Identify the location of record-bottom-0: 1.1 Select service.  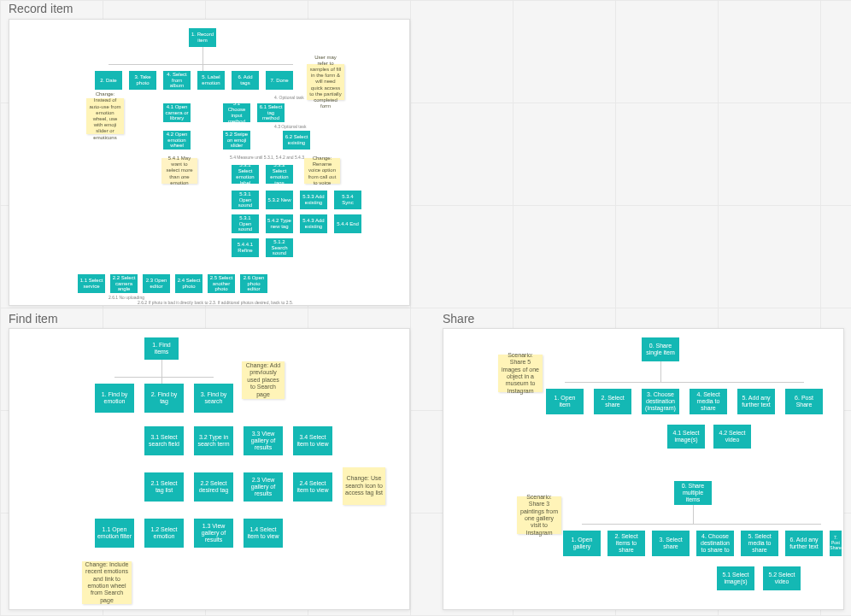
(91, 284).